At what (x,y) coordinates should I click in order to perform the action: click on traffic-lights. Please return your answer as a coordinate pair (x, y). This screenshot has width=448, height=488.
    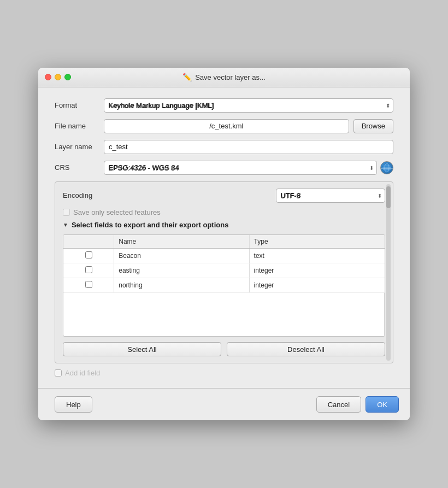
    Looking at the image, I should click on (58, 77).